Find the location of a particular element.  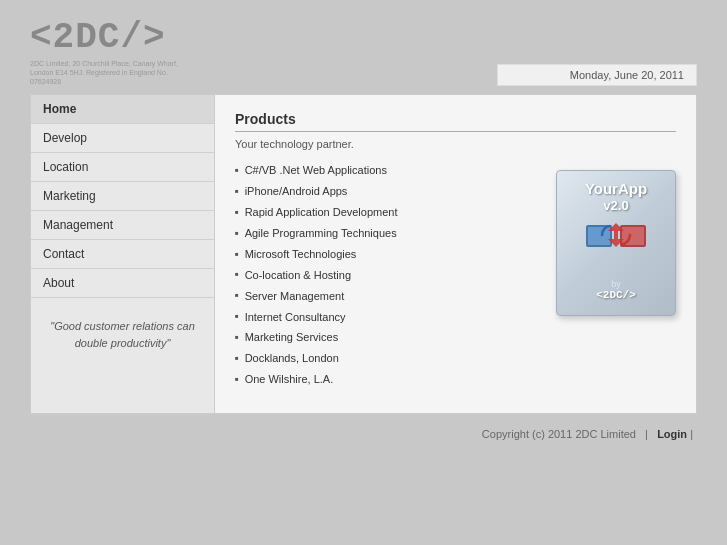

sidebar-quote: "Good customer relations can double prod… is located at coordinates (122, 330).